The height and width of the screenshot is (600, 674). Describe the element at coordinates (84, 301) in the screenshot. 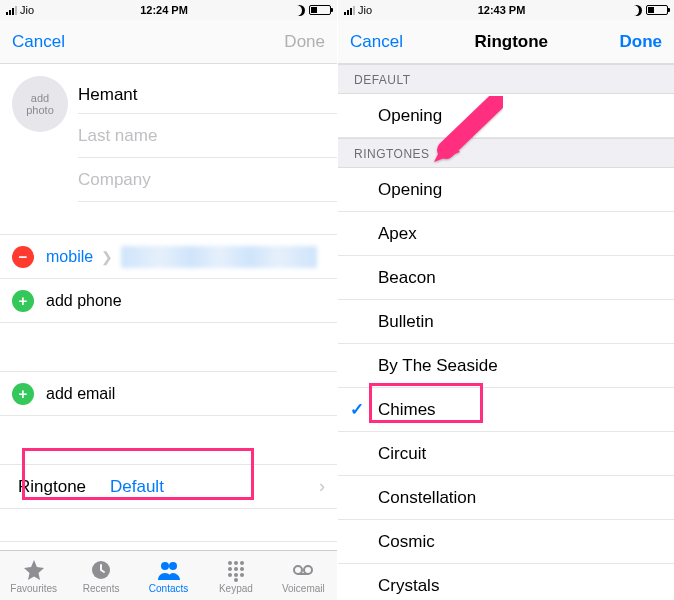

I see `add-phone-label: add phone` at that location.